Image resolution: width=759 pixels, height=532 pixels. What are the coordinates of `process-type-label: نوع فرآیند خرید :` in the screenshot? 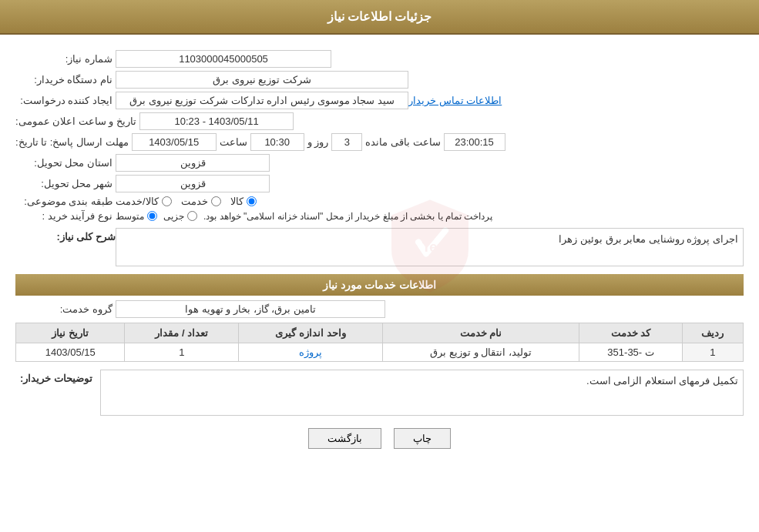 It's located at (65, 216).